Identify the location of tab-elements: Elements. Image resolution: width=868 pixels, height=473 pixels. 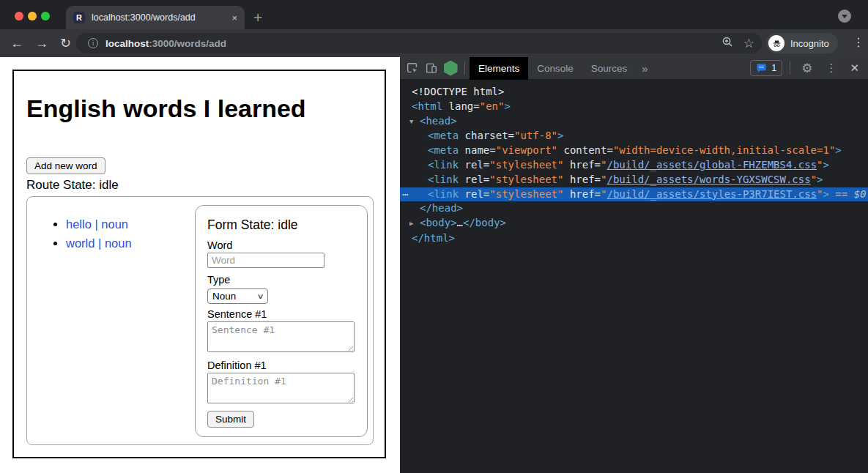
(499, 69).